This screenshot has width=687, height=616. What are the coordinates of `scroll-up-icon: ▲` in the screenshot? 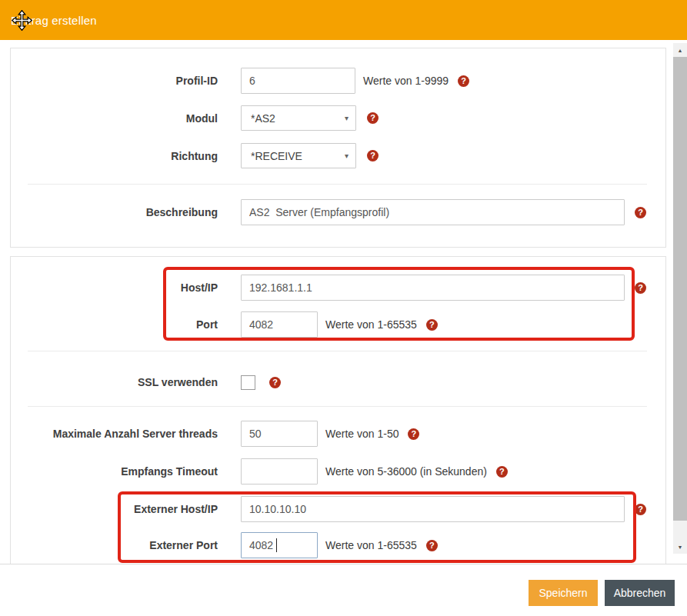 It's located at (680, 50).